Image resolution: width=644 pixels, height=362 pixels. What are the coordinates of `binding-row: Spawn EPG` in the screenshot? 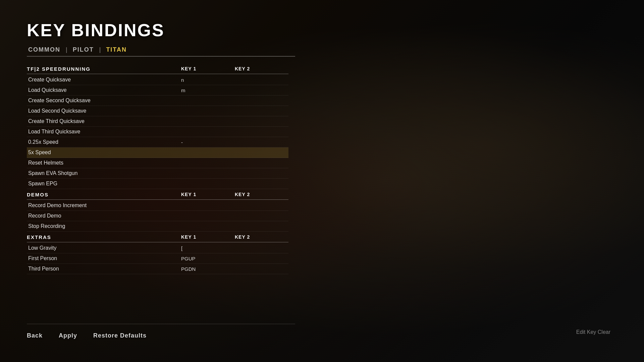 It's located at (158, 184).